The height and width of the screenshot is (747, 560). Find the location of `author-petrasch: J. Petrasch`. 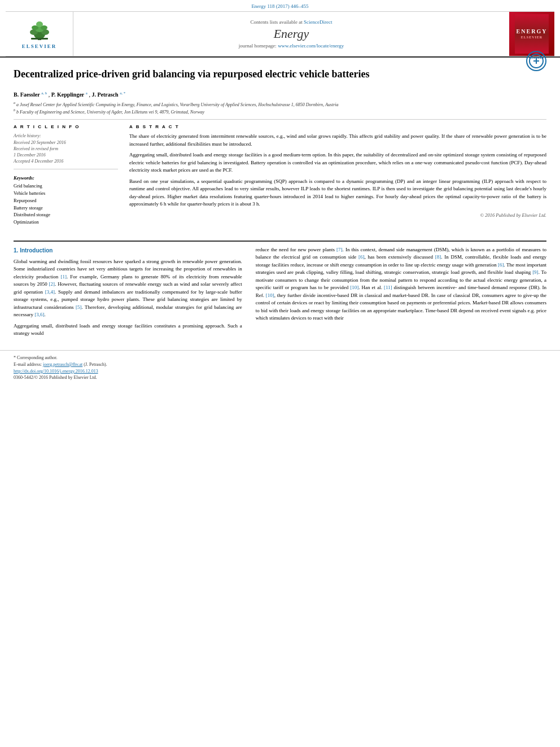

author-petrasch: J. Petrasch is located at coordinates (105, 95).